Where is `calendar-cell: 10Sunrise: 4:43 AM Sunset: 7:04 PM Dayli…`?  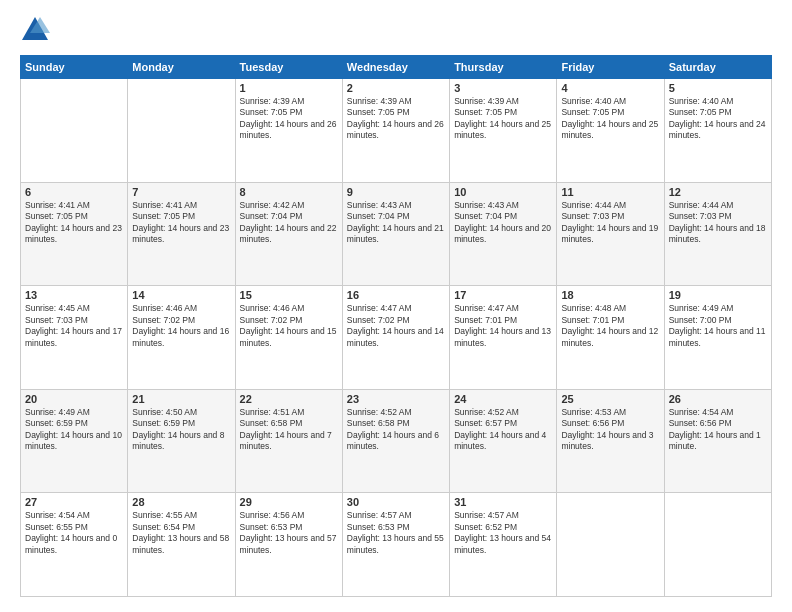 calendar-cell: 10Sunrise: 4:43 AM Sunset: 7:04 PM Dayli… is located at coordinates (504, 234).